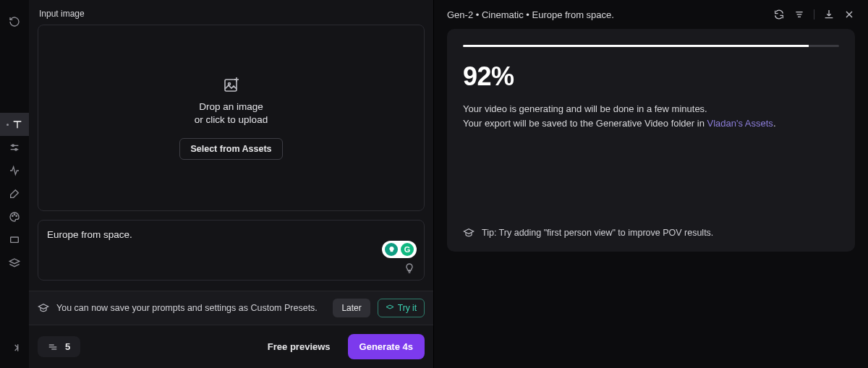 The width and height of the screenshot is (868, 368). I want to click on sidebar-item-brush, so click(14, 194).